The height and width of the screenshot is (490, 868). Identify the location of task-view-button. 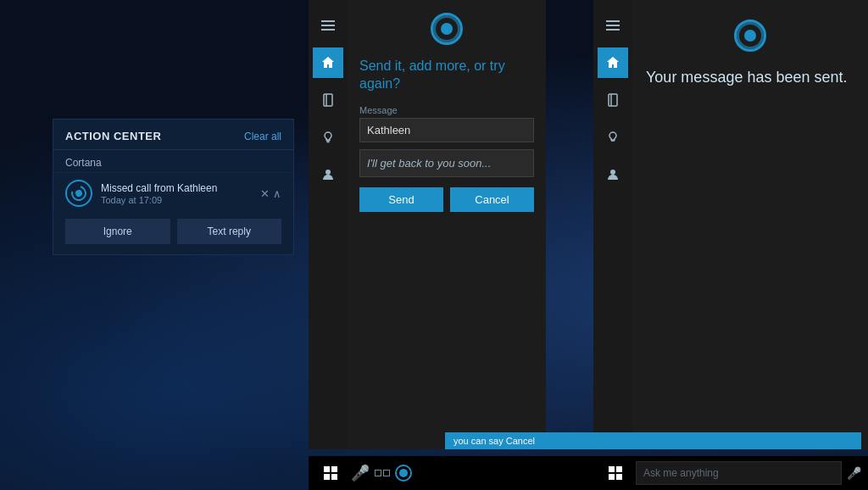
(382, 473).